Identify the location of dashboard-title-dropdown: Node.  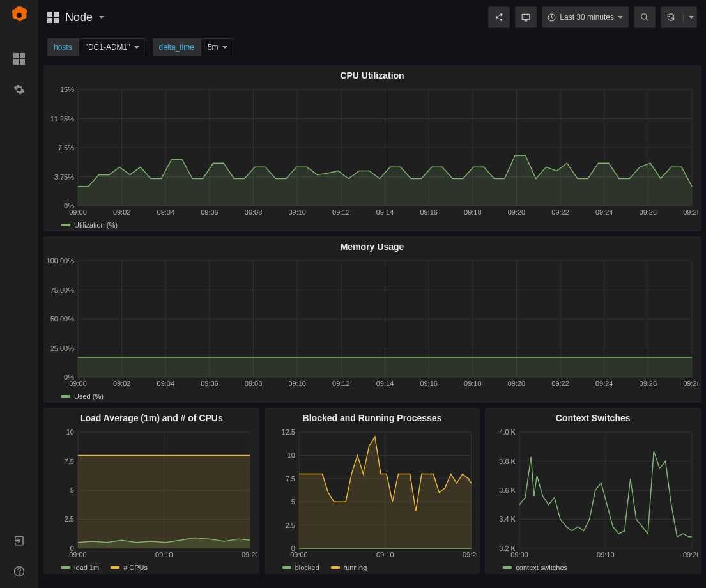
(75, 18).